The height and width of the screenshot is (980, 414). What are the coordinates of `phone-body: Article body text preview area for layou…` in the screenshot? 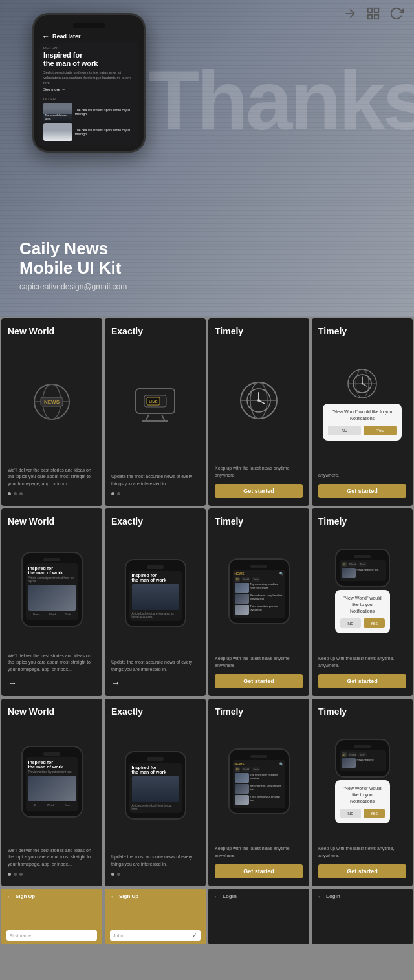 It's located at (155, 615).